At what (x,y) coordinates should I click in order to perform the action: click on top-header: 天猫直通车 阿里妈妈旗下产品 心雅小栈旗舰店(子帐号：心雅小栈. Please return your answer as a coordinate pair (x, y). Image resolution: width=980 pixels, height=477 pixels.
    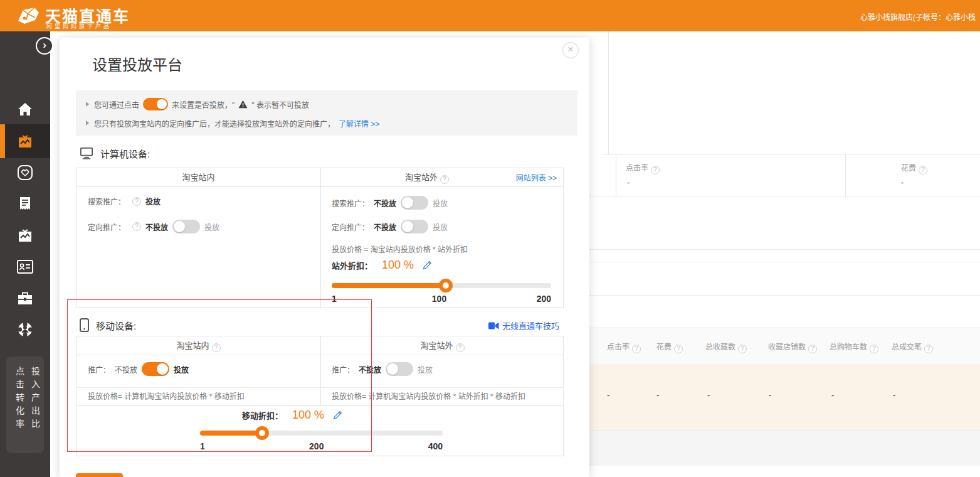
    Looking at the image, I should click on (490, 16).